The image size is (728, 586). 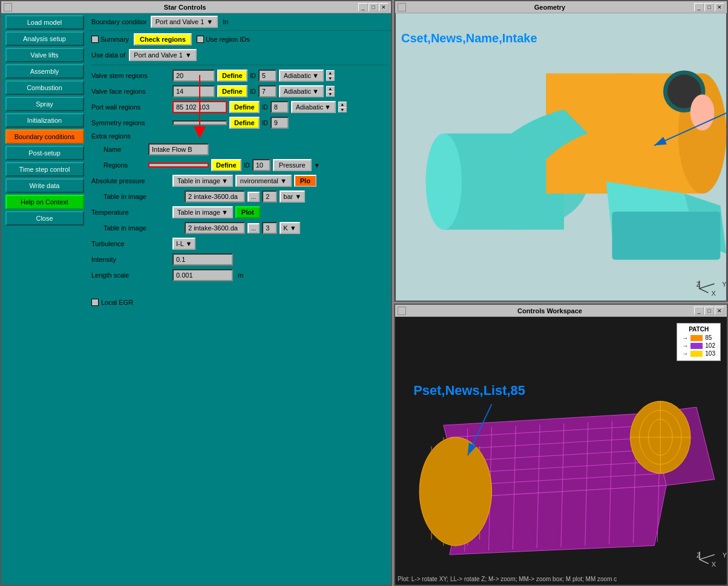 What do you see at coordinates (402, 7) in the screenshot?
I see `geometry-titlebar-icon` at bounding box center [402, 7].